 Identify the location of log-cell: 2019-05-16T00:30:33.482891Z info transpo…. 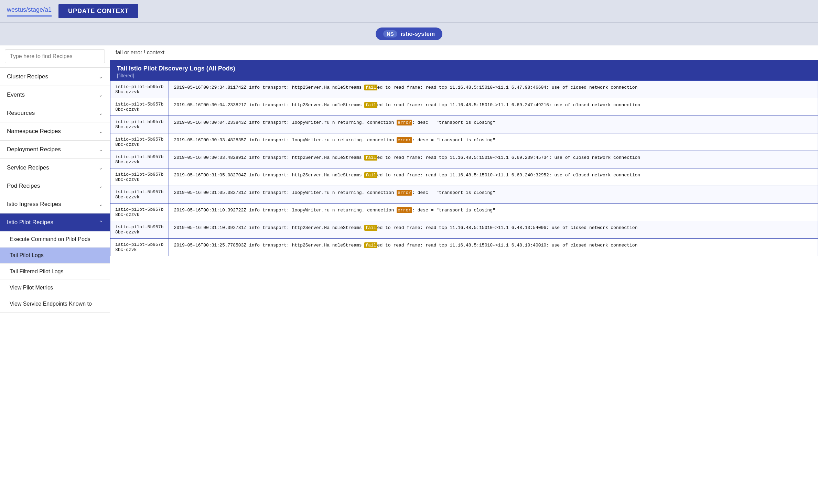
(493, 160).